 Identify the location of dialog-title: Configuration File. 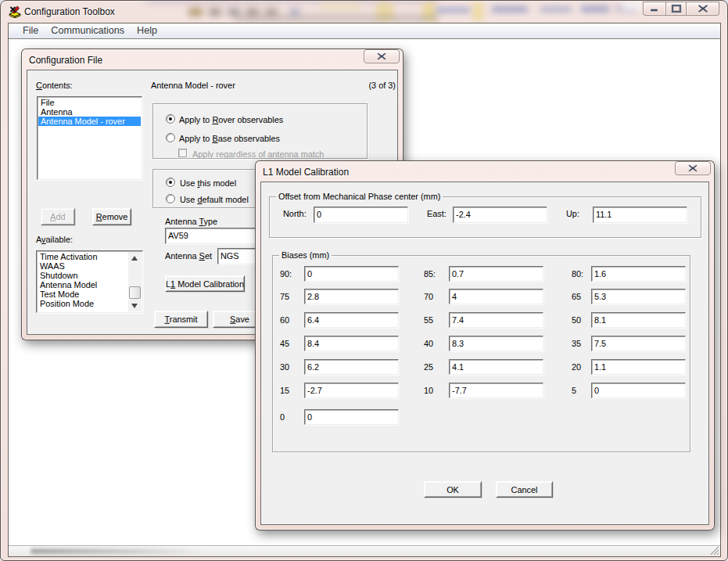
(66, 60).